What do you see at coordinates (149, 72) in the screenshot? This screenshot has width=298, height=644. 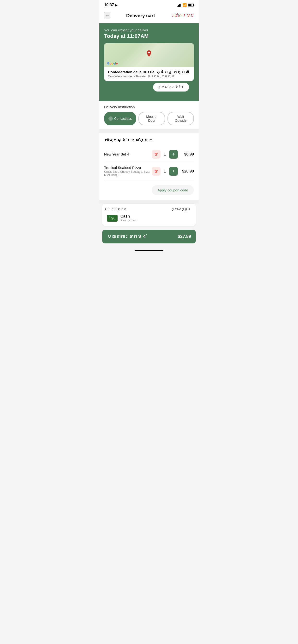 I see `map-address-main: Confederation de la Russie, ភ្នំពេញ, កម្…` at bounding box center [149, 72].